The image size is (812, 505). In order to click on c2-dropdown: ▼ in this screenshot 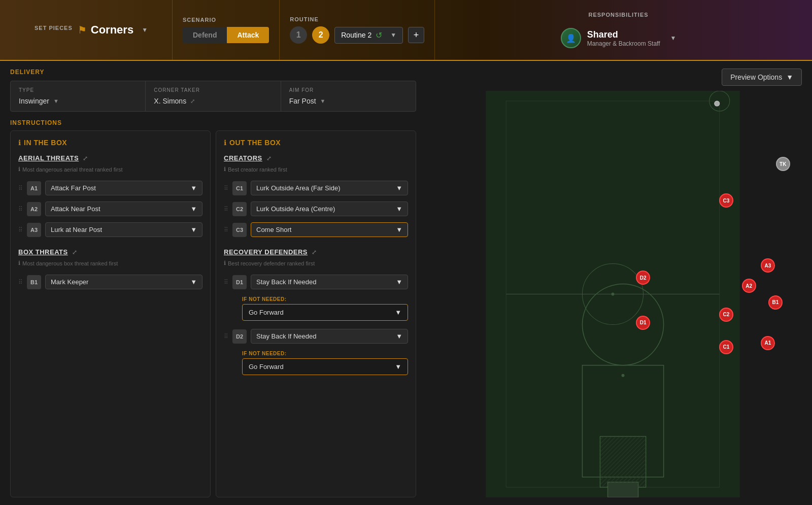, I will do `click(399, 209)`.